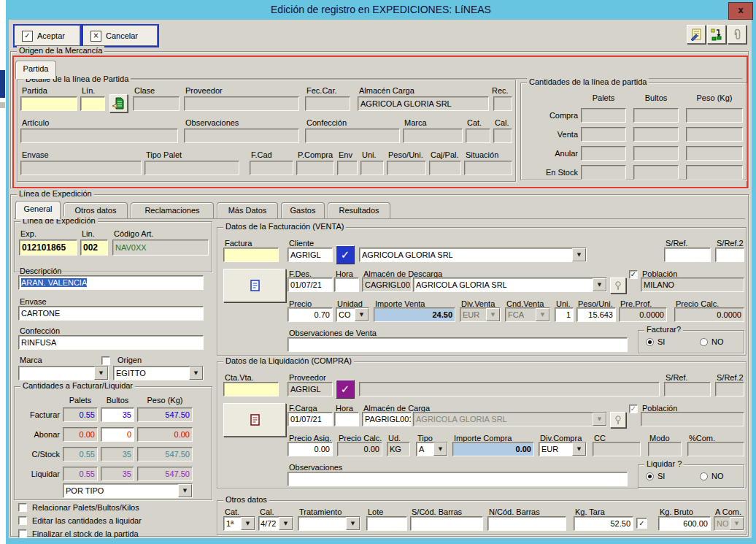 The width and height of the screenshot is (756, 544). I want to click on uni-input: 1, so click(564, 315).